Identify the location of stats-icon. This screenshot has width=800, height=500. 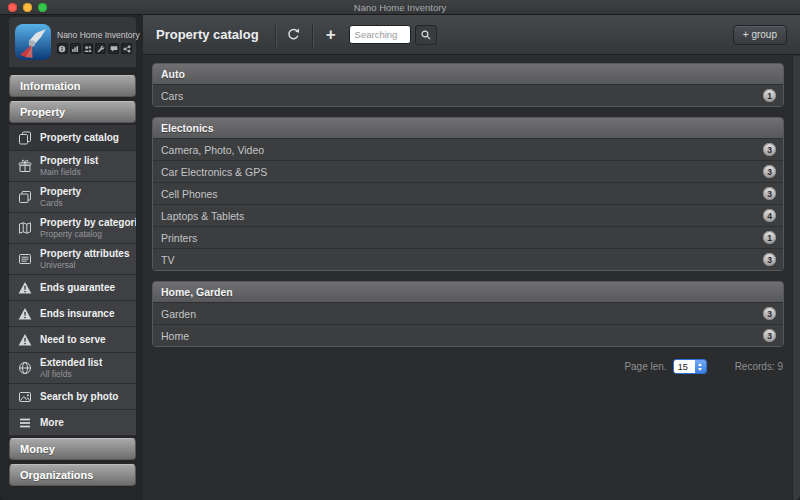
(75, 49).